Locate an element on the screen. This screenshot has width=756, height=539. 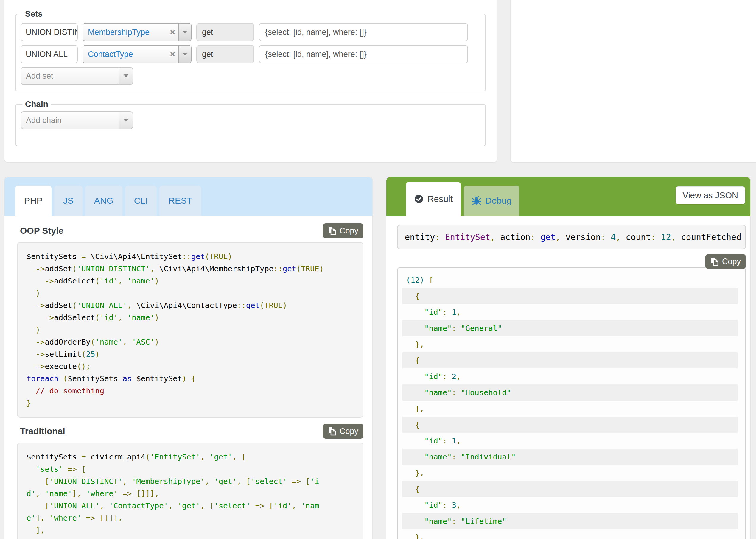
code-block-traditional: $entitySets = civicrm_api4('EntitySet', … is located at coordinates (190, 491).